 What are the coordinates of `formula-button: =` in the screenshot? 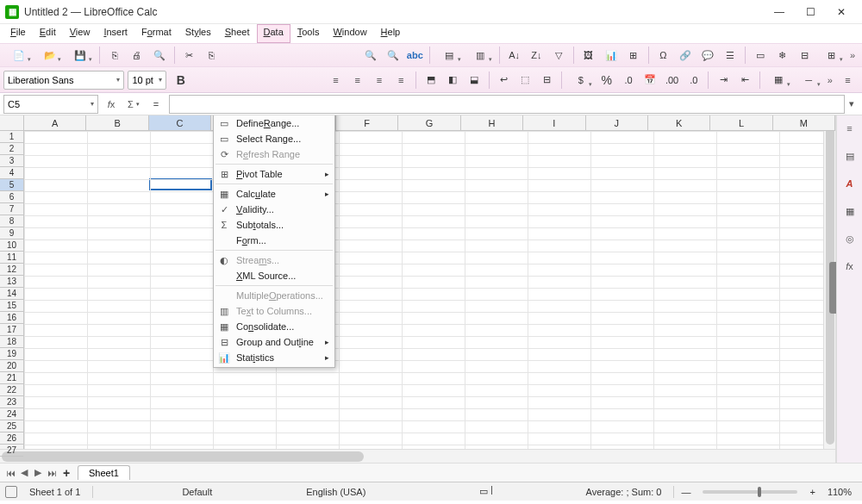 It's located at (156, 104).